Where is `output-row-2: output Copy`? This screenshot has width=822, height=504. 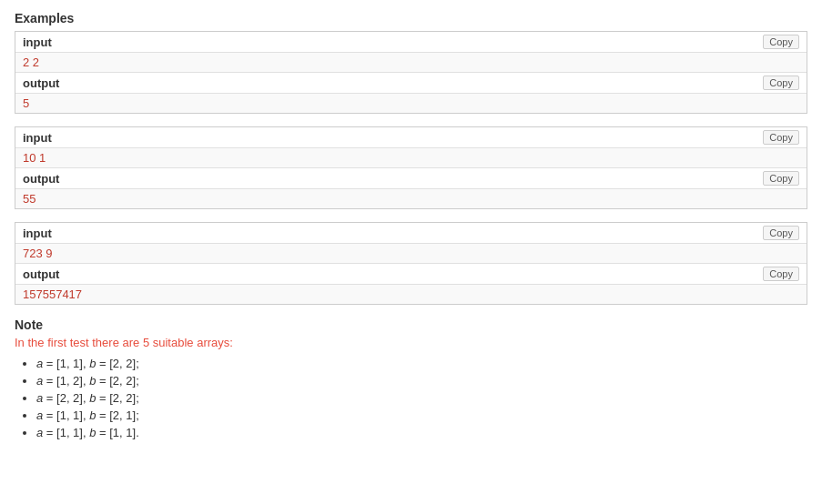 output-row-2: output Copy is located at coordinates (411, 178).